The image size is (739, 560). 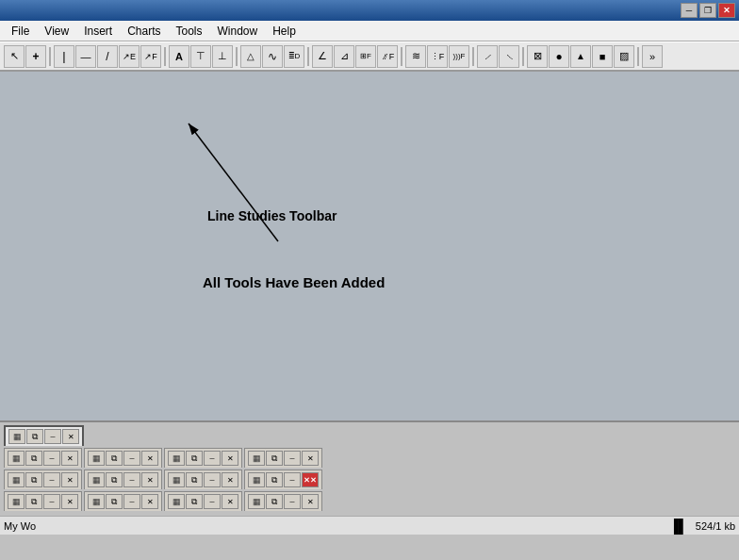 What do you see at coordinates (21, 31) in the screenshot?
I see `menu-file: File` at bounding box center [21, 31].